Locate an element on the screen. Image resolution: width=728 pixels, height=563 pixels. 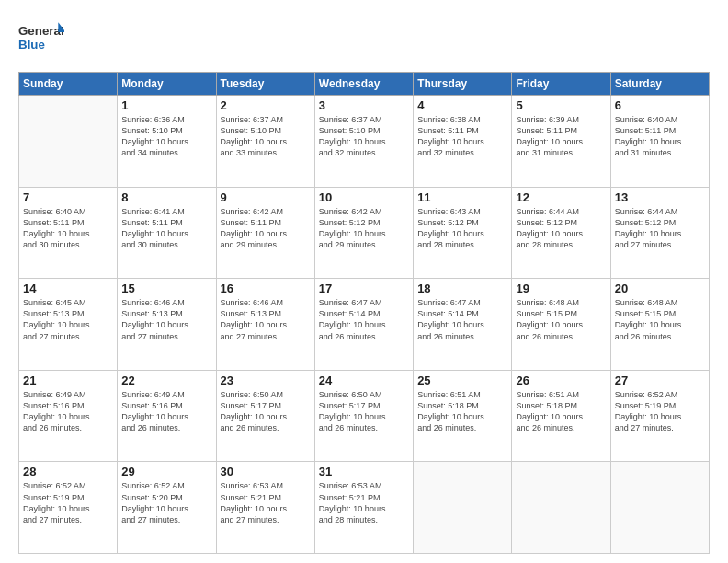
day-number: 8 is located at coordinates (166, 197).